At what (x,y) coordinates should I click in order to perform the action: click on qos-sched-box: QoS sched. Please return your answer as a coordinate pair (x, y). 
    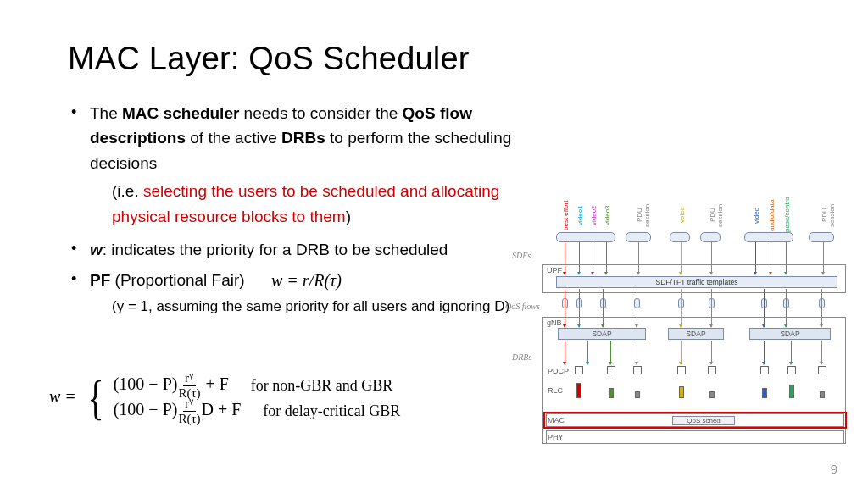
    Looking at the image, I should click on (704, 420).